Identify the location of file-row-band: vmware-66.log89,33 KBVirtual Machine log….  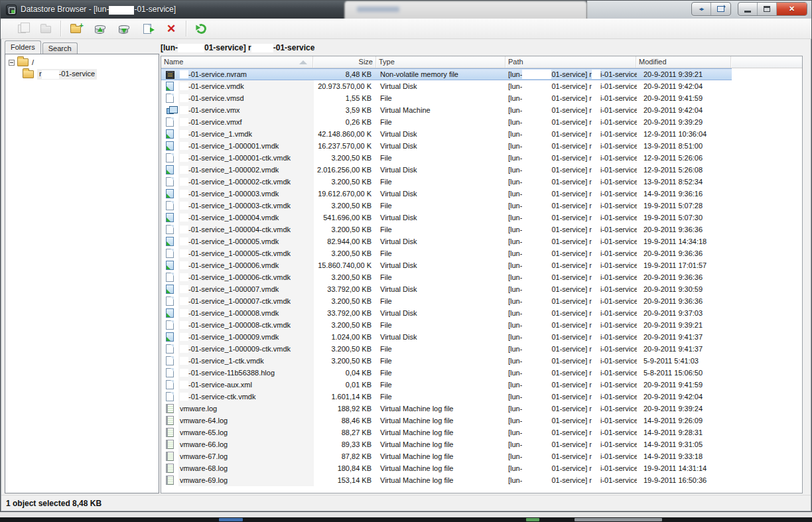
(446, 444).